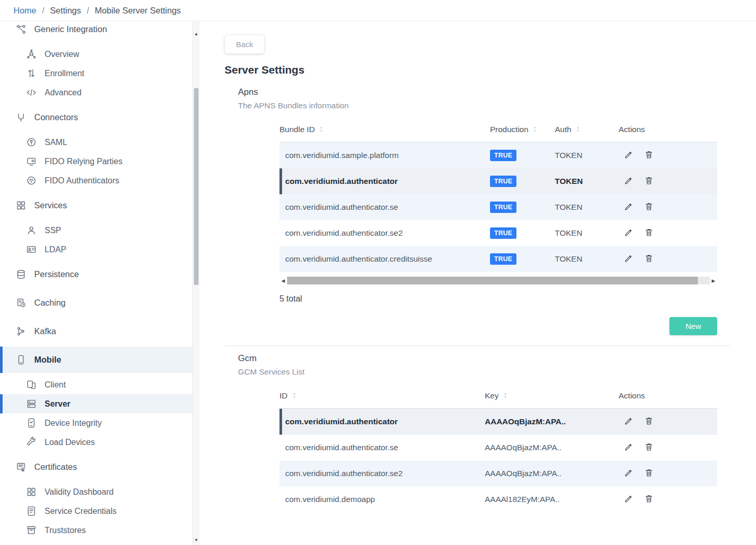 Image resolution: width=756 pixels, height=545 pixels. Describe the element at coordinates (96, 492) in the screenshot. I see `sidebar-item-validity-dashboard: Validity Dashboard` at that location.